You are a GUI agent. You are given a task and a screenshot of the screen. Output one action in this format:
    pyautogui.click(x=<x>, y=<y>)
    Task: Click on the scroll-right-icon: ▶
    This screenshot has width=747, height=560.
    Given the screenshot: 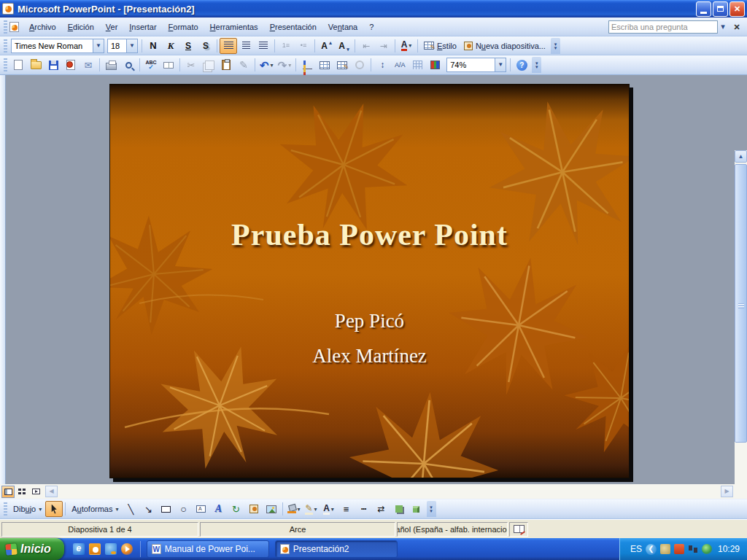 What is the action you would take?
    pyautogui.click(x=727, y=491)
    